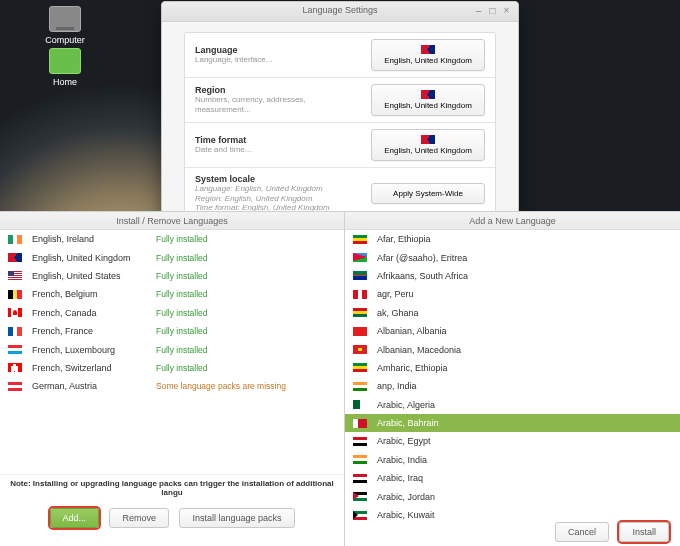  Describe the element at coordinates (172, 294) in the screenshot. I see `list-item: French, BelgiumFully installed` at that location.